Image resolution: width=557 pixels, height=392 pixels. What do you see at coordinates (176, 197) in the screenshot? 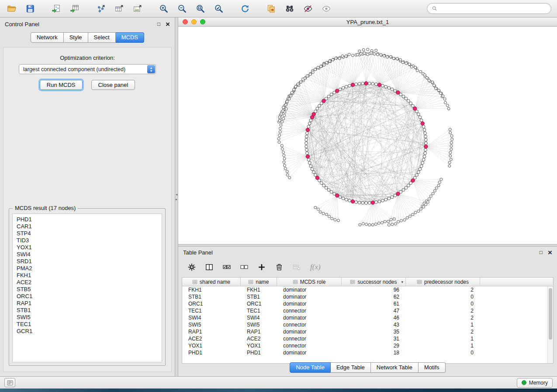
I see `vertical-splitter: ◂ ▸` at bounding box center [176, 197].